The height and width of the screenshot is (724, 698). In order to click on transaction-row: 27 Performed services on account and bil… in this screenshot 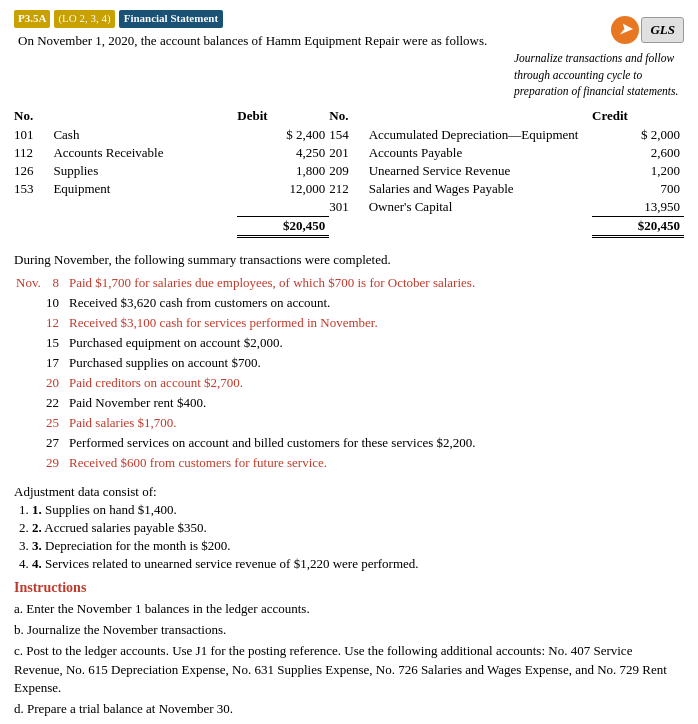, I will do `click(349, 443)`.